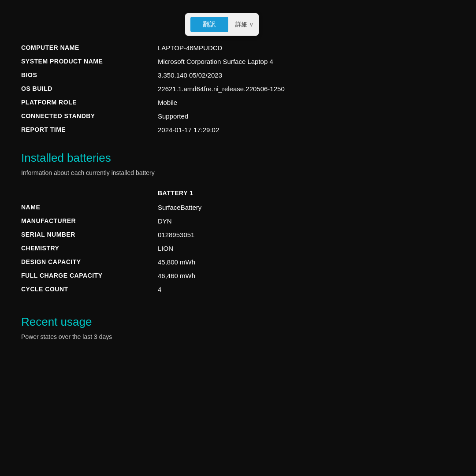 The height and width of the screenshot is (476, 476). I want to click on value-manufacturer: DYN, so click(165, 221).